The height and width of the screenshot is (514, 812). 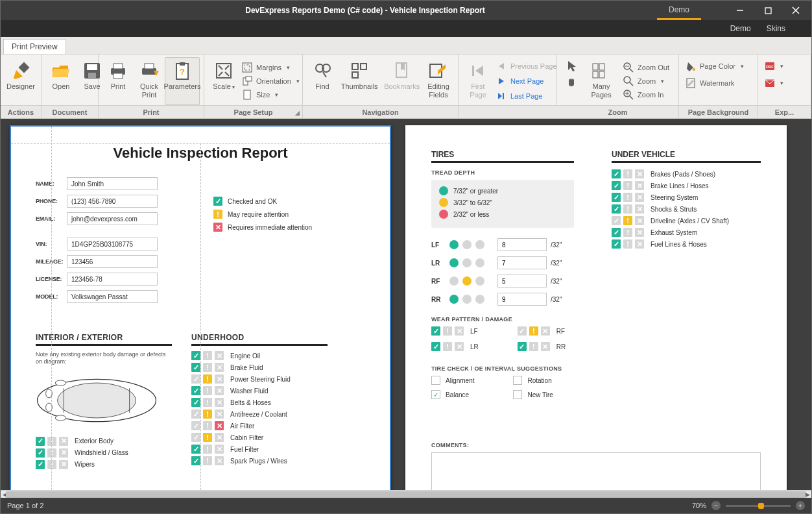 What do you see at coordinates (112, 184) in the screenshot?
I see `name-field: John Smith` at bounding box center [112, 184].